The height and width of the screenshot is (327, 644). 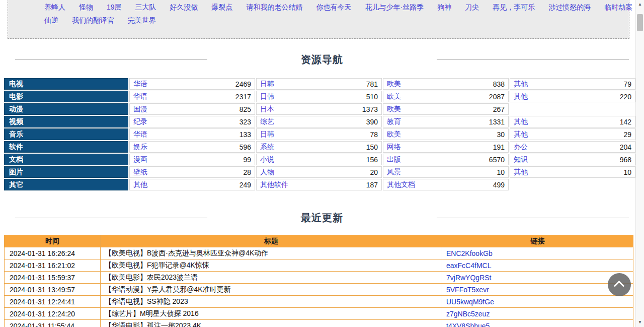 What do you see at coordinates (337, 20) in the screenshot?
I see `hot-links-row-2: 仙逆我们的翻译官完美世界` at bounding box center [337, 20].